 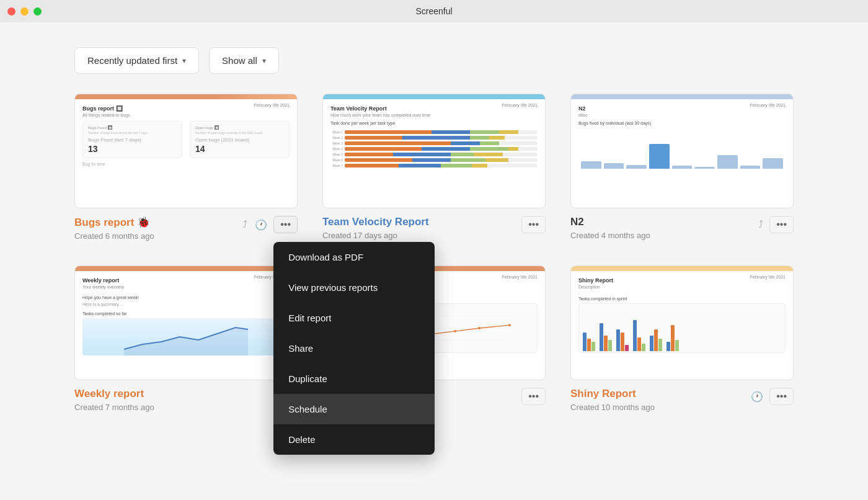 I want to click on report-thumbnail-weekly-report: Weekly report Your weekly overview Febru…, so click(x=186, y=323).